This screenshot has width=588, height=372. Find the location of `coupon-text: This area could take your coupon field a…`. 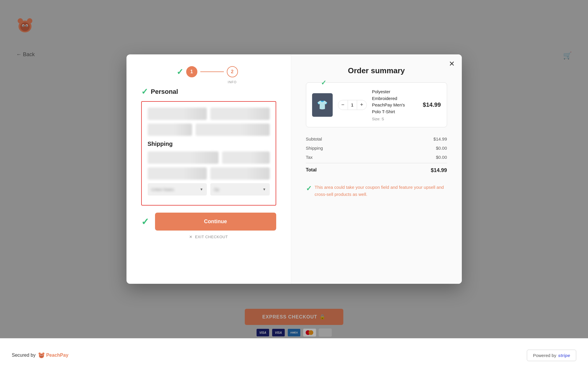

coupon-text: This area could take your coupon field a… is located at coordinates (381, 191).